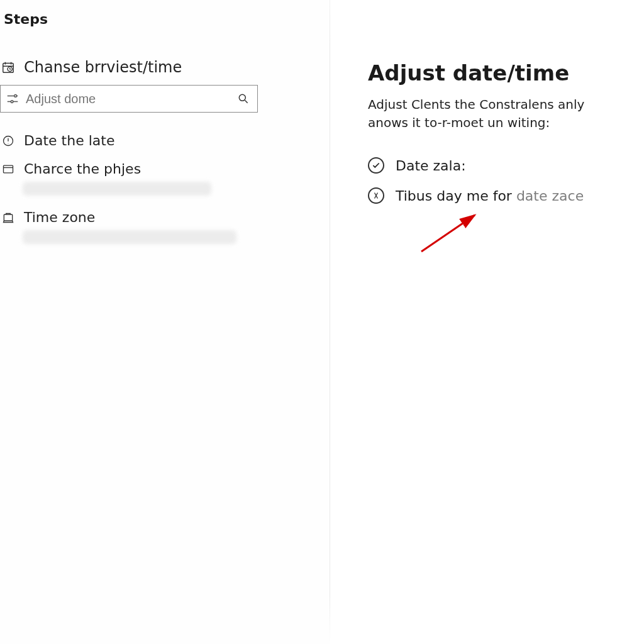 The width and height of the screenshot is (644, 644). Describe the element at coordinates (129, 99) in the screenshot. I see `search-field-wrap` at that location.